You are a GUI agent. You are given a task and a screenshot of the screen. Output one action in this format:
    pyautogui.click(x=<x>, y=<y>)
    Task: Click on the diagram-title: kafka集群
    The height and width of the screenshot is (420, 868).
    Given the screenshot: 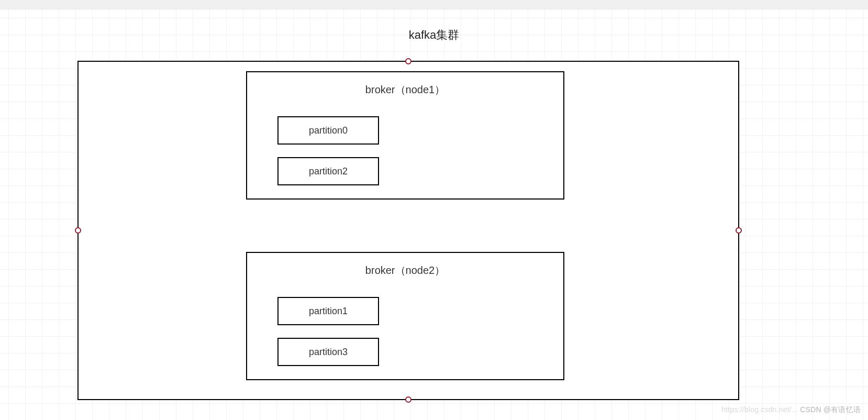 What is the action you would take?
    pyautogui.click(x=434, y=35)
    